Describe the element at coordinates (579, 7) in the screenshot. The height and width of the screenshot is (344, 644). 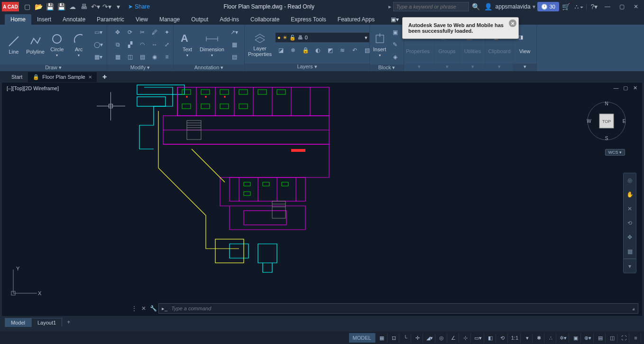
I see `apps-icon: ⛬▾` at that location.